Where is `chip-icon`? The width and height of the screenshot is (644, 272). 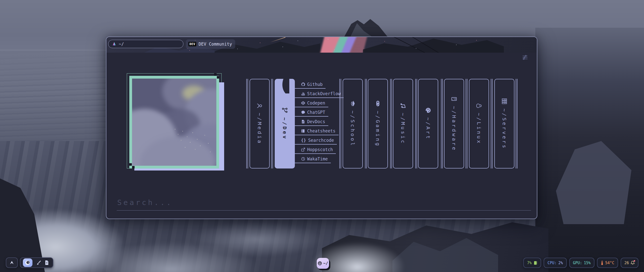 chip-icon is located at coordinates (535, 263).